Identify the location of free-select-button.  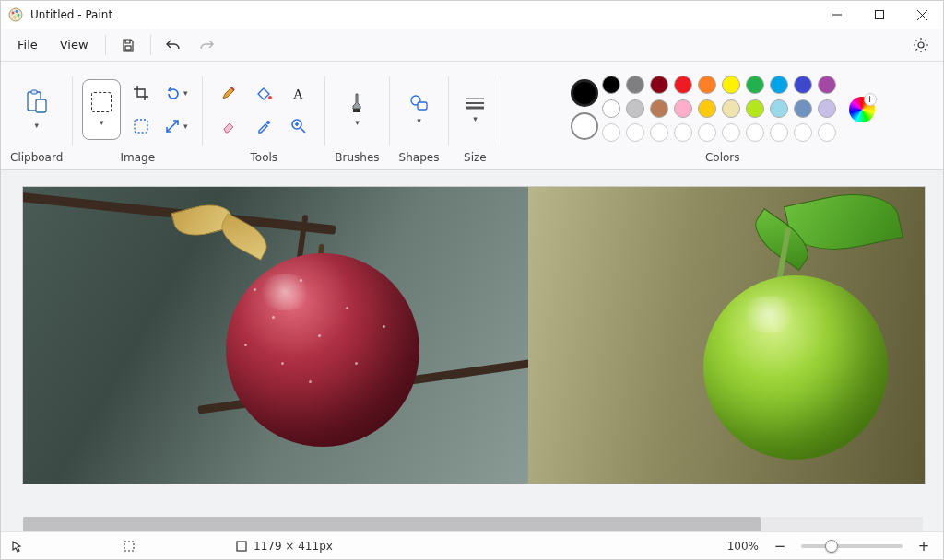
(141, 126).